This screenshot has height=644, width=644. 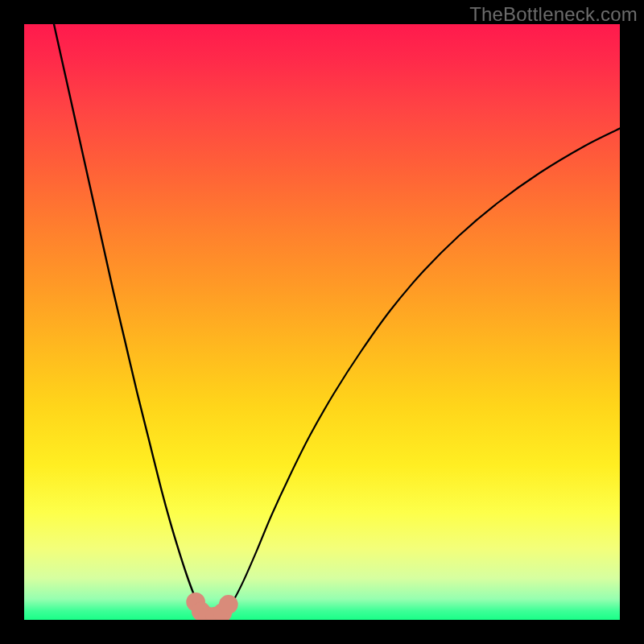 I want to click on trough-markers, so click(x=212, y=606).